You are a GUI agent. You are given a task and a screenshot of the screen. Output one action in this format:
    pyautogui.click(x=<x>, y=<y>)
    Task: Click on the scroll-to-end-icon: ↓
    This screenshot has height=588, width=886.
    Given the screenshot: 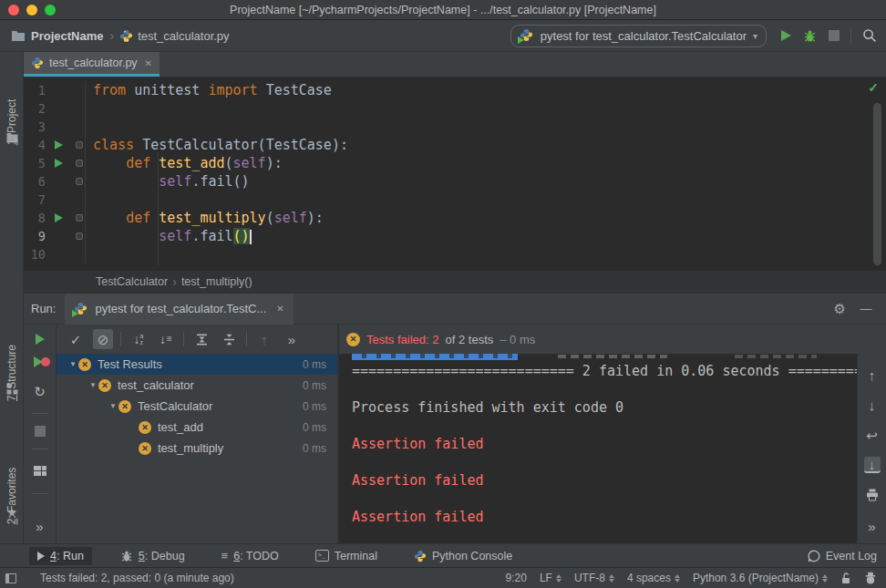 What is the action you would take?
    pyautogui.click(x=872, y=465)
    